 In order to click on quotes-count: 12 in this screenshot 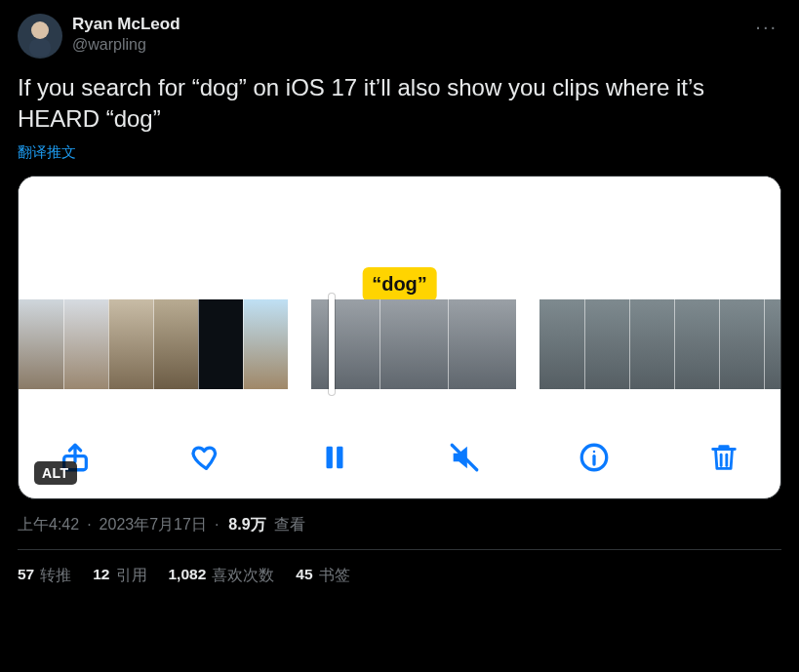, I will do `click(101, 575)`.